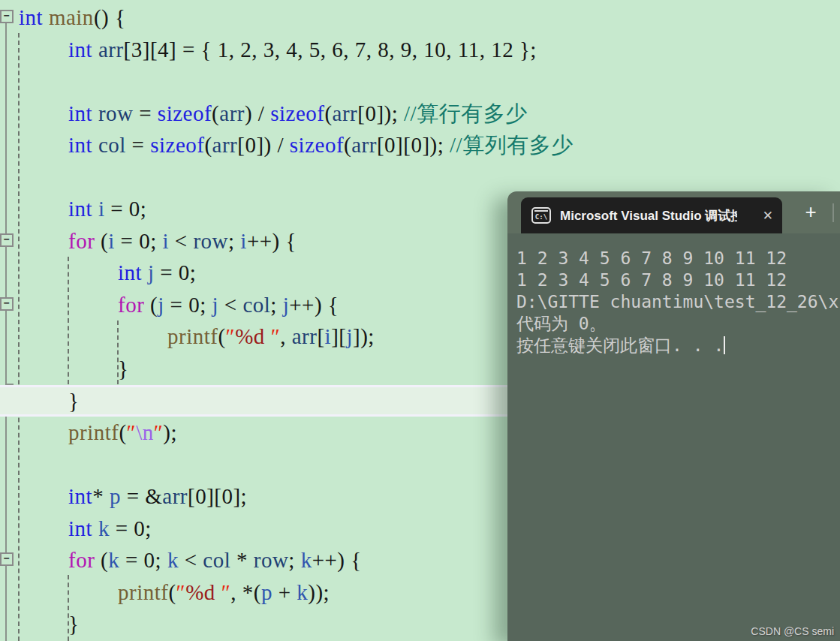 The height and width of the screenshot is (641, 840). I want to click on tab-close-icon: ✕, so click(768, 216).